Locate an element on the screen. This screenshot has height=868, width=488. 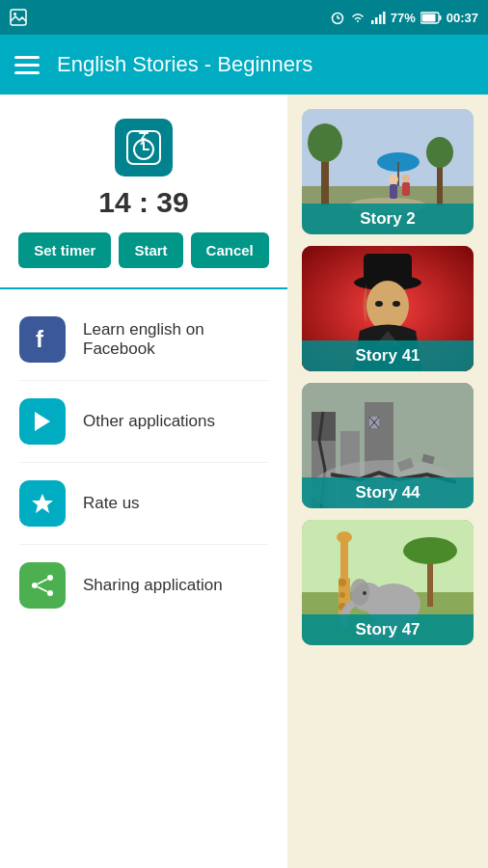
start-timer-button: Start is located at coordinates (150, 251).